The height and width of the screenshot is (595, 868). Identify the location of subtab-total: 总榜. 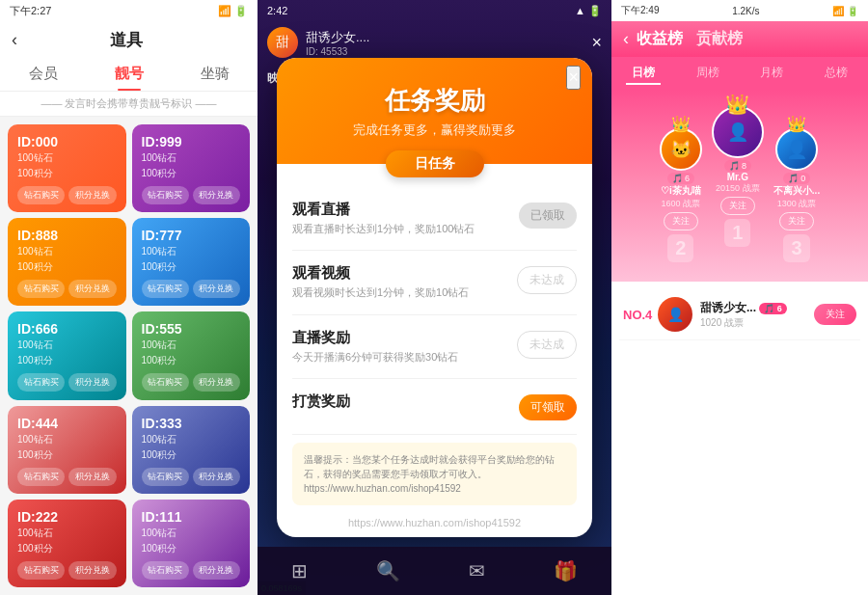
(836, 73).